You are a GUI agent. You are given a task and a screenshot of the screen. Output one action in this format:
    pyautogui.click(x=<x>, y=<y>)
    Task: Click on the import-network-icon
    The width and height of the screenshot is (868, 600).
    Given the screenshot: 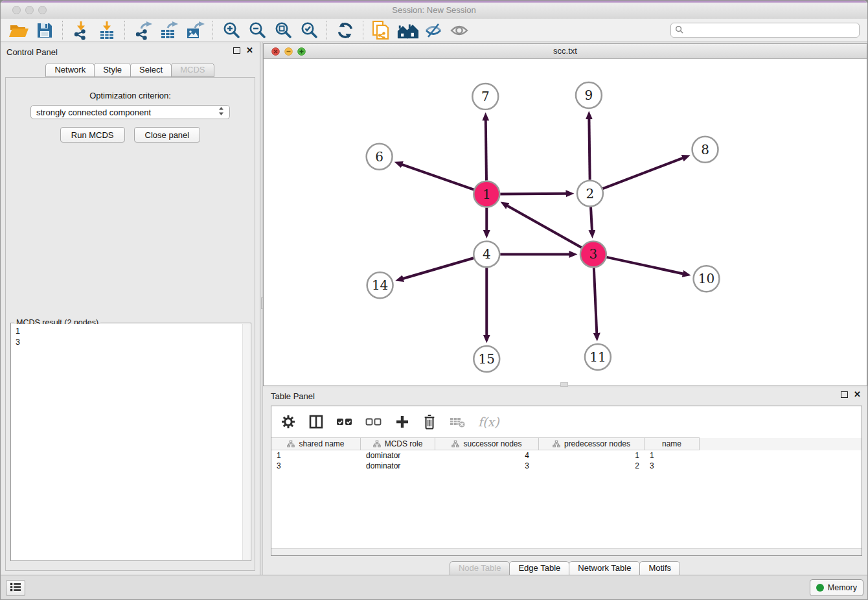 What is the action you would take?
    pyautogui.click(x=81, y=30)
    